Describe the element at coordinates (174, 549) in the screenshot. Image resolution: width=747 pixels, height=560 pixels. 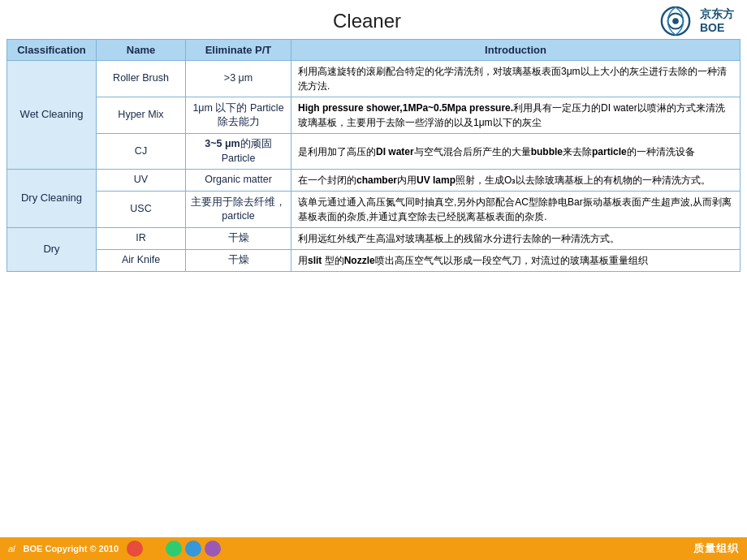
I see `footer-icons` at that location.